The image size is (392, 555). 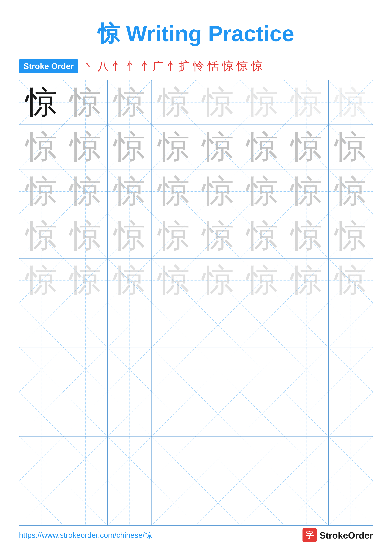 What do you see at coordinates (118, 66) in the screenshot?
I see `stroke-3: 忄` at bounding box center [118, 66].